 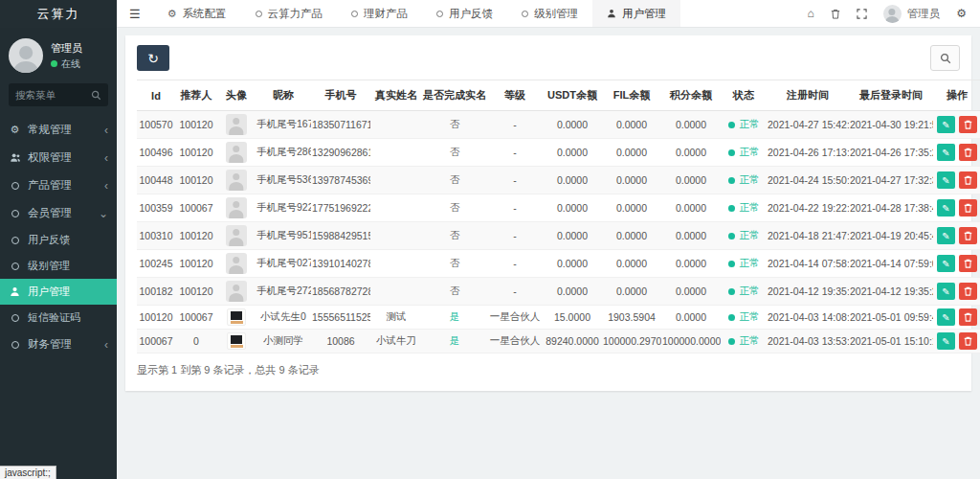 What do you see at coordinates (283, 96) in the screenshot?
I see `column-header-3: 昵称` at bounding box center [283, 96].